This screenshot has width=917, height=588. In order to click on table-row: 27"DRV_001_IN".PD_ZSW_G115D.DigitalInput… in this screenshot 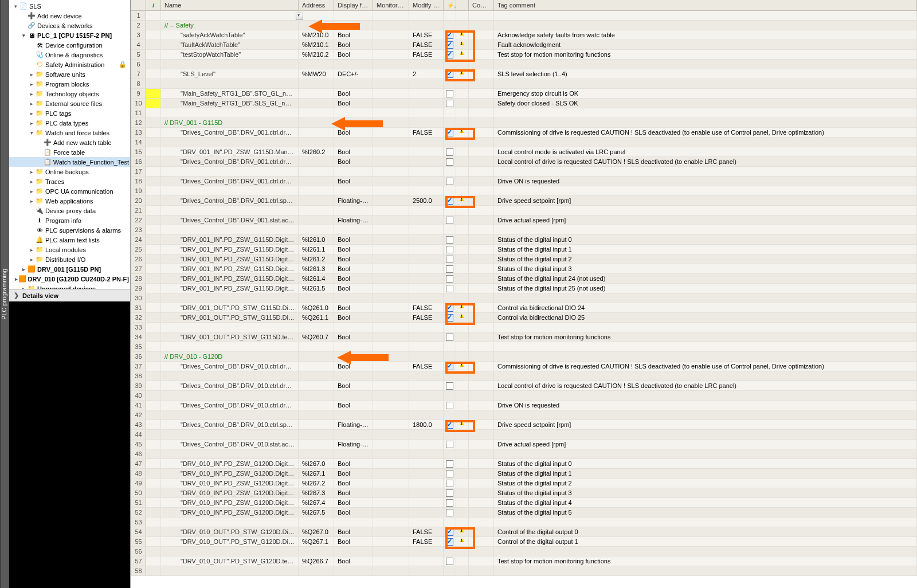, I will do `click(524, 269)`.